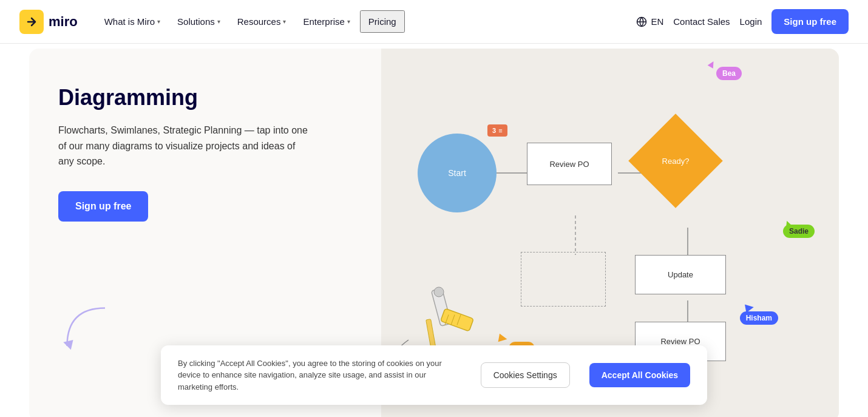 The image size is (868, 417). Describe the element at coordinates (251, 22) in the screenshot. I see `main-nav: What is Miro ▾ Solutions ▾ Resources ▾ E…` at that location.